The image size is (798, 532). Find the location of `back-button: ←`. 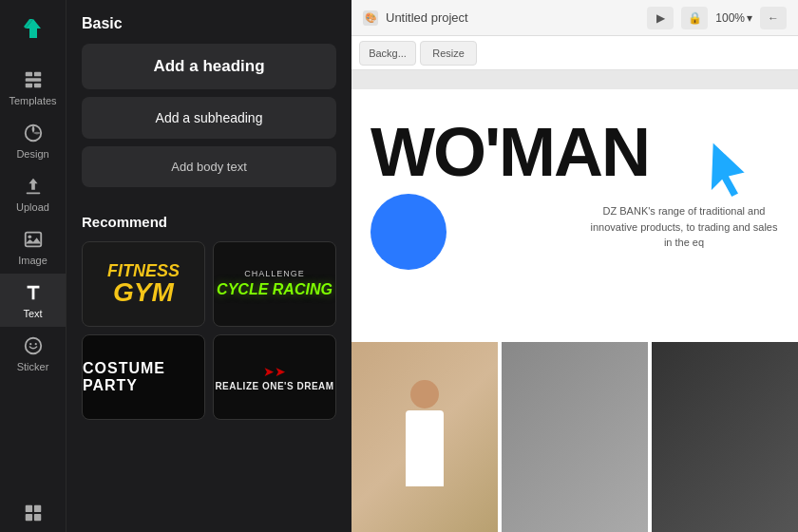

back-button: ← is located at coordinates (773, 18).